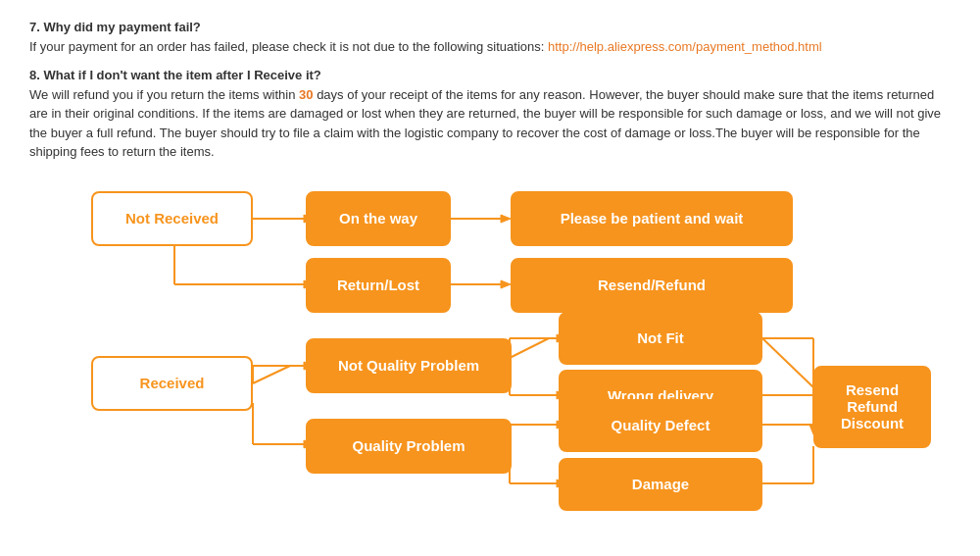 Image resolution: width=980 pixels, height=556 pixels. Describe the element at coordinates (175, 75) in the screenshot. I see `section8-title: 8. What if I don't want the item after I…` at that location.